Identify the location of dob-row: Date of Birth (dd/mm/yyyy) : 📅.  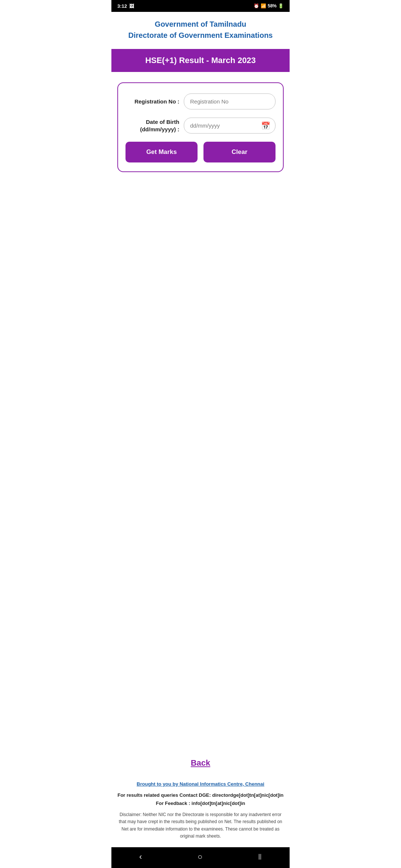
(200, 125).